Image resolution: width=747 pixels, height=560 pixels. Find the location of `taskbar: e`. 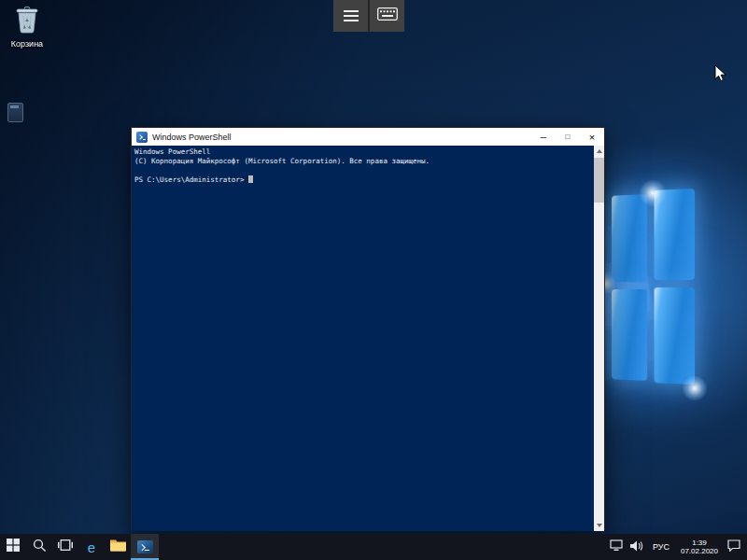

taskbar: e is located at coordinates (374, 547).